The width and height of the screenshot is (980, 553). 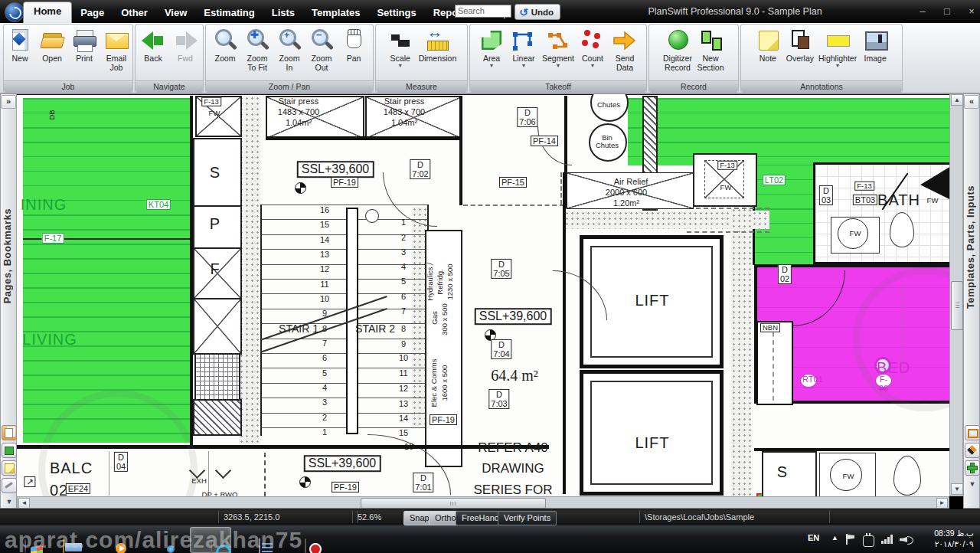 What do you see at coordinates (84, 44) in the screenshot?
I see `print-button: Print` at bounding box center [84, 44].